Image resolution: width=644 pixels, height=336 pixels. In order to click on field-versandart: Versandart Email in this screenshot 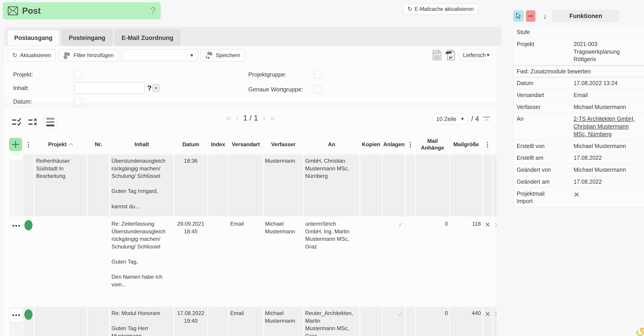, I will do `click(579, 95)`.